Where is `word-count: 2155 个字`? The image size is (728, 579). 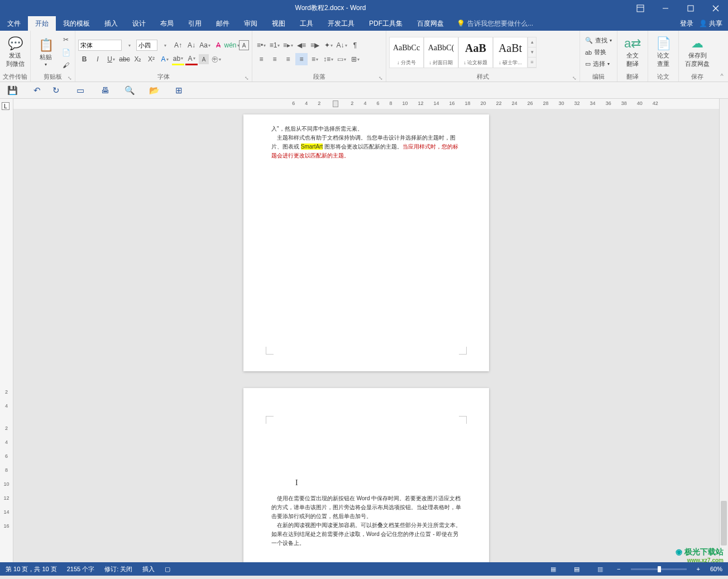
word-count: 2155 个字 is located at coordinates (81, 570).